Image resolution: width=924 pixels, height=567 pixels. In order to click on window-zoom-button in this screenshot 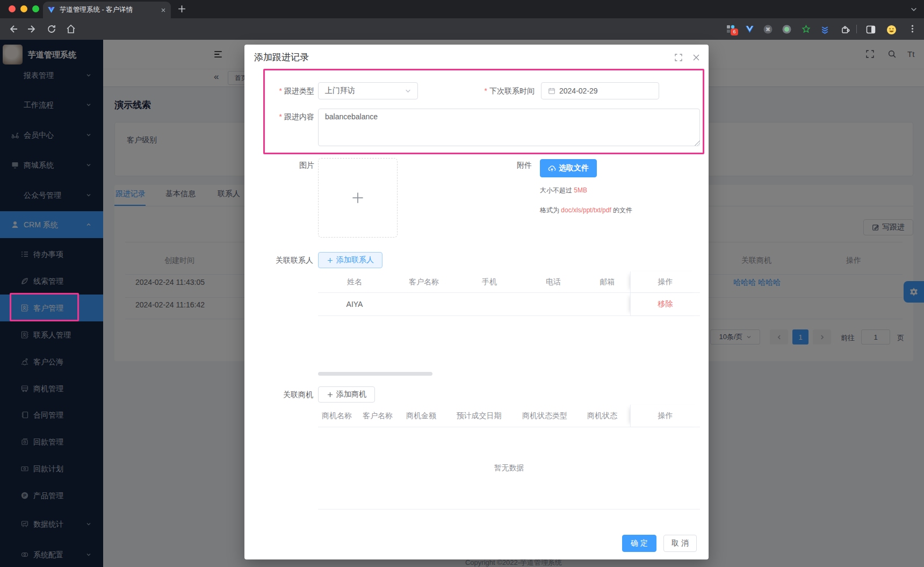, I will do `click(35, 9)`.